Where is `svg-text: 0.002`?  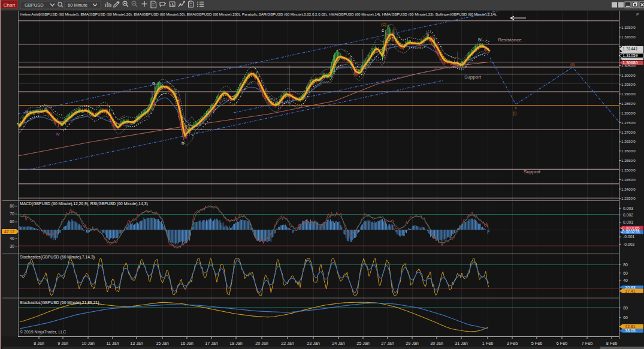
svg-text: 0.002 is located at coordinates (628, 215).